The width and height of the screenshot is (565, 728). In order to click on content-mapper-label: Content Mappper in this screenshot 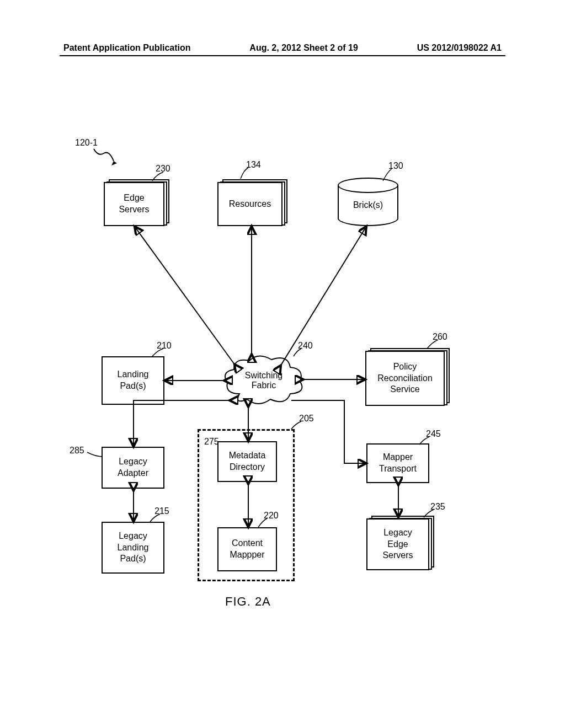, I will do `click(247, 549)`.